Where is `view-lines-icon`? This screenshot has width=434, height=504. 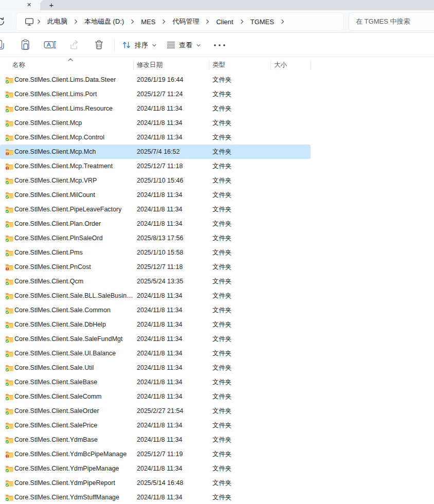 view-lines-icon is located at coordinates (171, 45).